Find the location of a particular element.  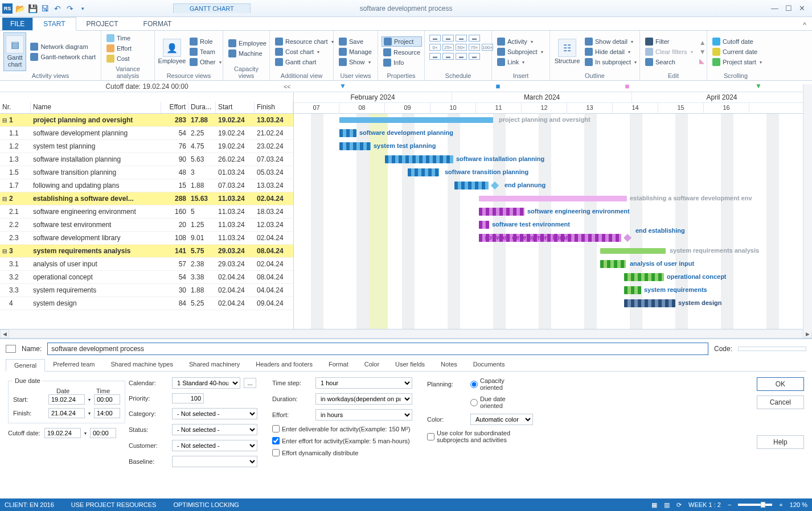

category-select: - Not selected - is located at coordinates (215, 414).